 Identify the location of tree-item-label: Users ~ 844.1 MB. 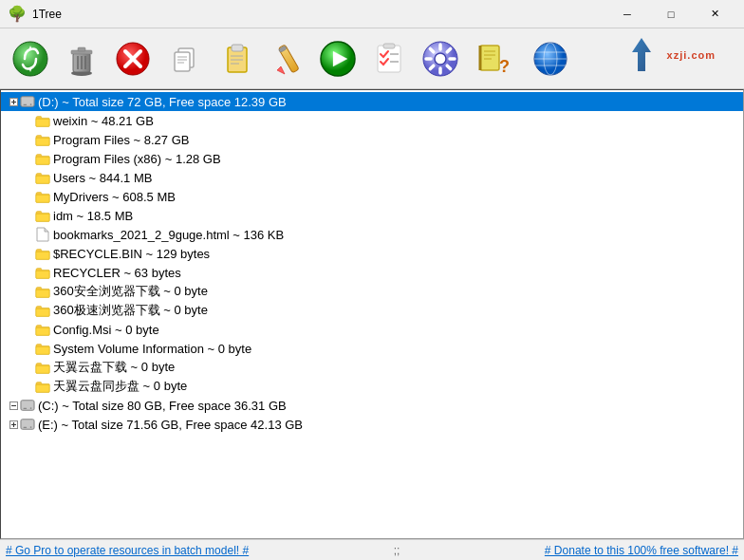
(102, 178).